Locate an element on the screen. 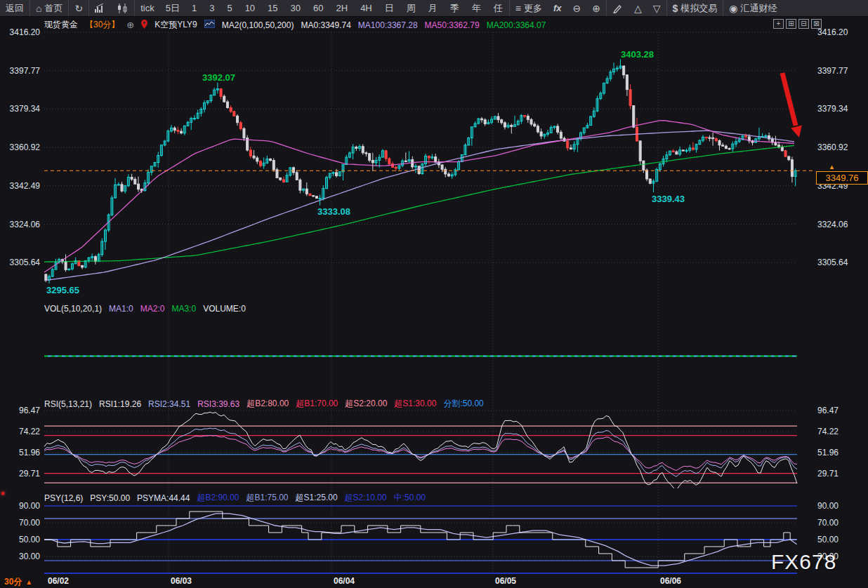 The width and height of the screenshot is (868, 588). toolbar-item-h2: 2H is located at coordinates (343, 8).